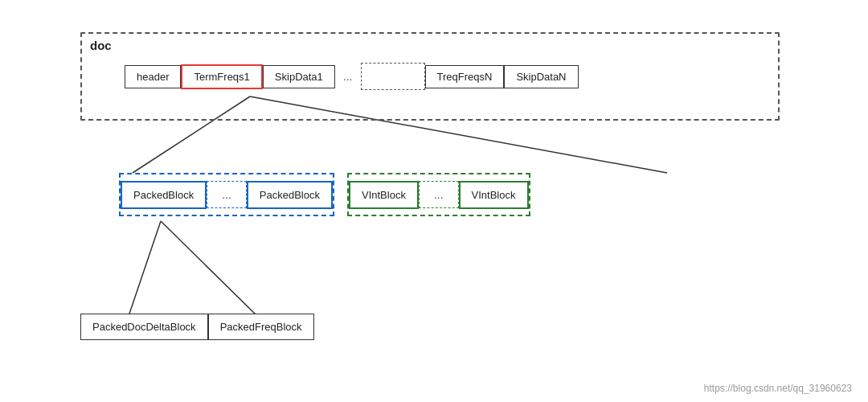 Image resolution: width=868 pixels, height=402 pixels. I want to click on cell-packedblock1: PackedBlock, so click(164, 195).